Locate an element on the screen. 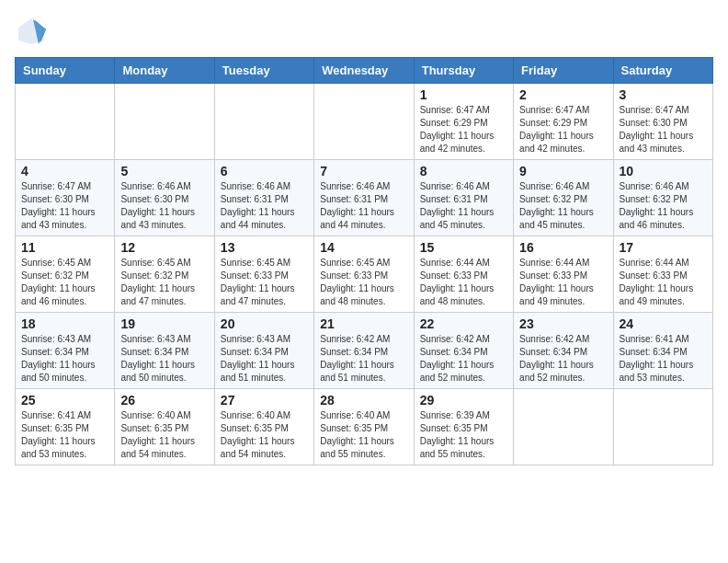 Image resolution: width=728 pixels, height=563 pixels. calendar-cell: 11Sunrise: 6:45 AM Sunset: 6:32 PM Dayli… is located at coordinates (65, 274).